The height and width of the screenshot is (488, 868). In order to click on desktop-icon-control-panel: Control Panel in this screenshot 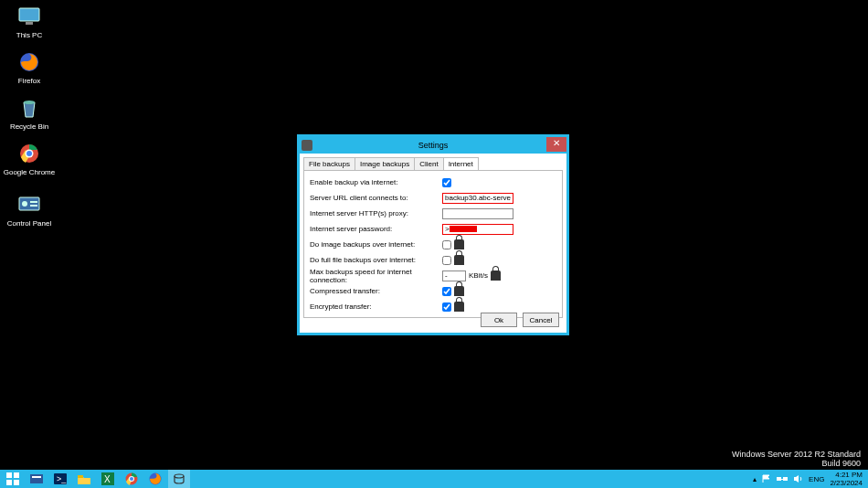, I will do `click(29, 210)`.